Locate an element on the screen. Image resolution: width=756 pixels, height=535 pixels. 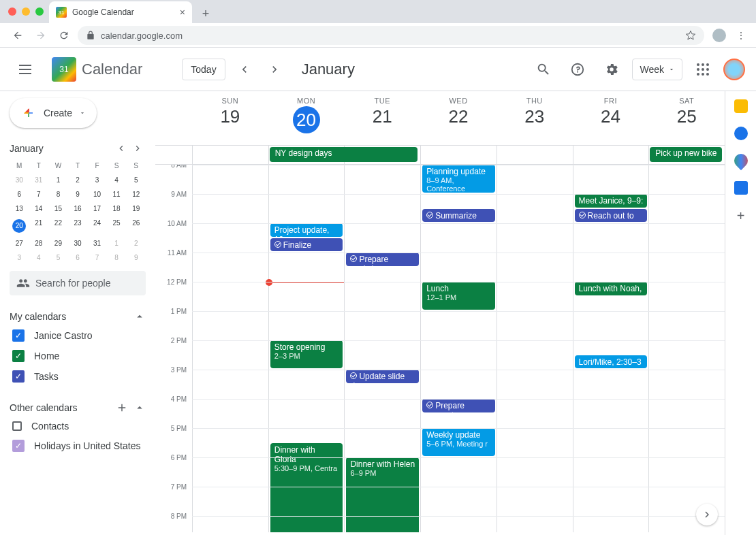
calendar-item: ✓Janice Castro is located at coordinates (78, 336).